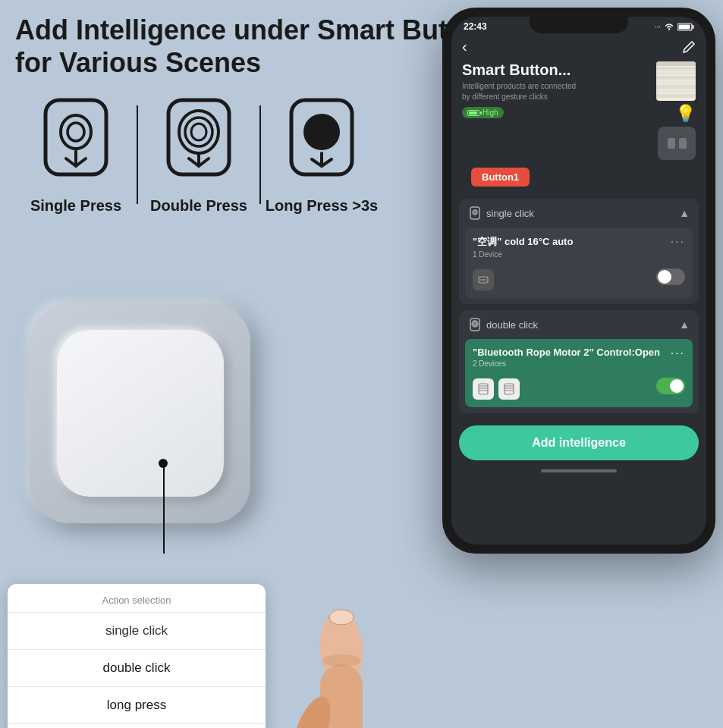 This screenshot has height=728, width=723. I want to click on popup-item-single: single click, so click(137, 631).